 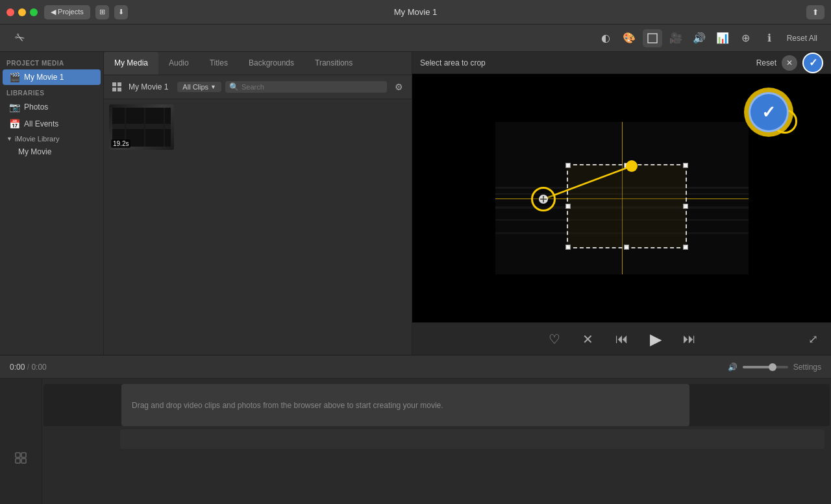 What do you see at coordinates (815, 12) in the screenshot?
I see `share-button: ⬆` at bounding box center [815, 12].